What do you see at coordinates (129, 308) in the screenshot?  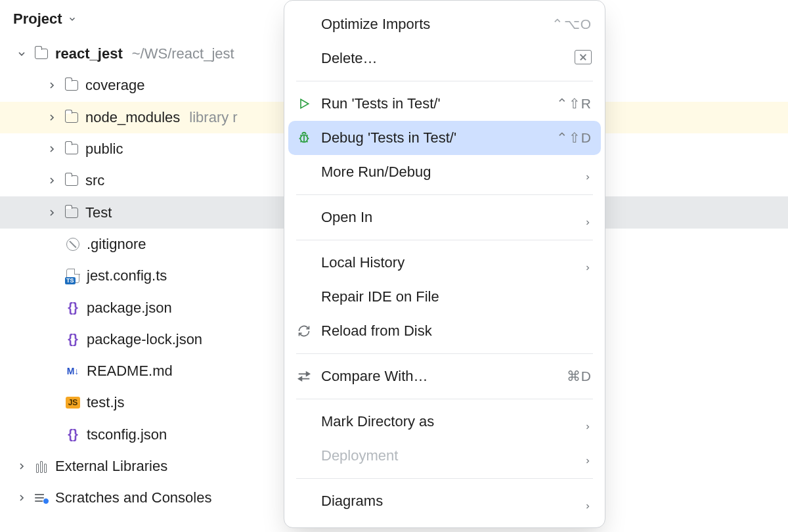 I see `tree-item-label: package.json` at bounding box center [129, 308].